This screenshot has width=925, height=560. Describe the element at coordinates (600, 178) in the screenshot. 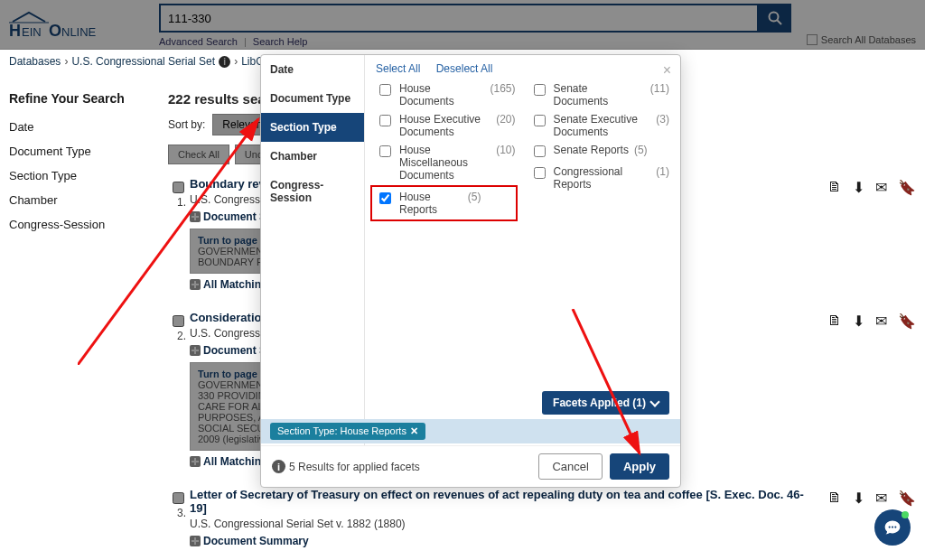

I see `option-congressional-reports: Congressional Reports (1)` at that location.